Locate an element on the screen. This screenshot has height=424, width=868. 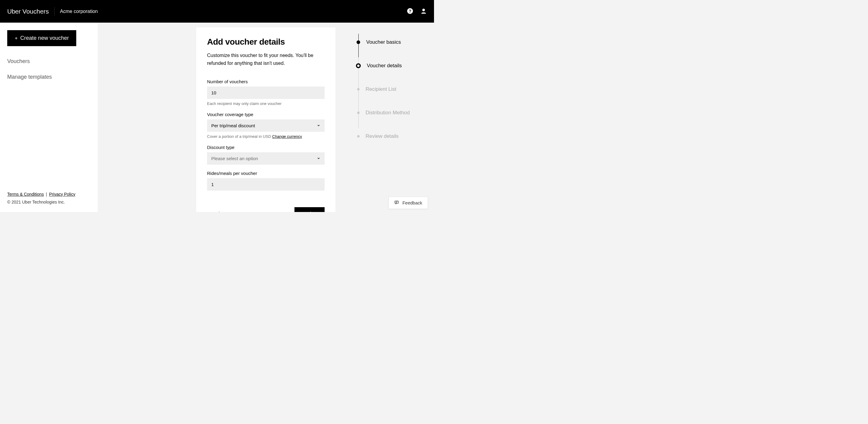
discount-type-label: Discount type is located at coordinates (266, 147).